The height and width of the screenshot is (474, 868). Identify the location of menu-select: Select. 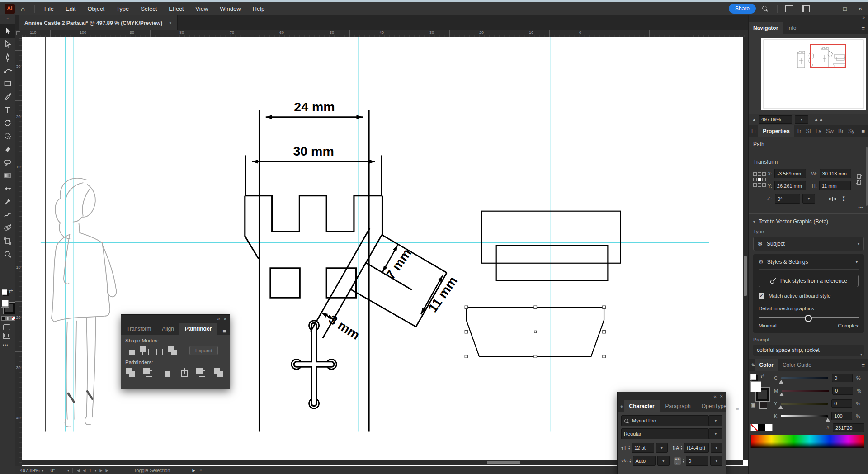
(149, 9).